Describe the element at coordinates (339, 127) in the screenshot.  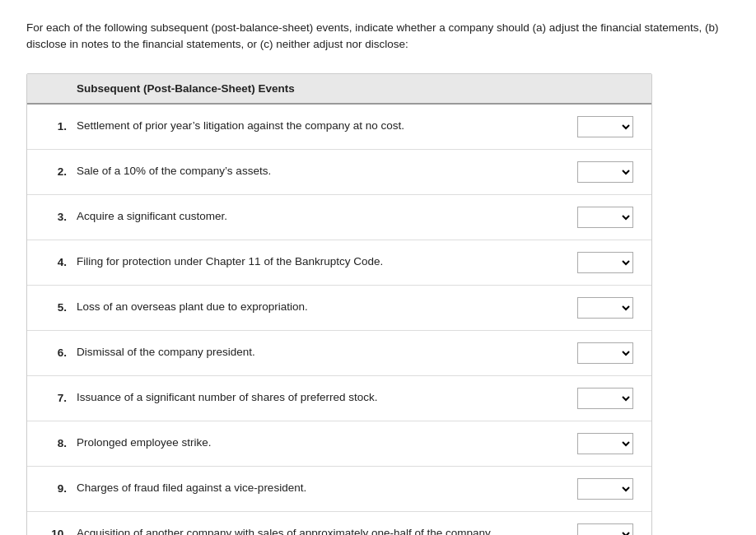
I see `table-row: 1.Settlement of prior year’s litigation …` at that location.